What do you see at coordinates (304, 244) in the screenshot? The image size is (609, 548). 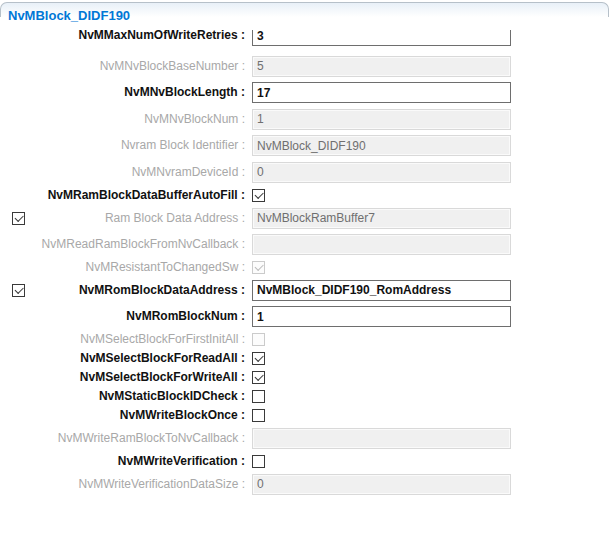 I see `field-row-nvm-read-ram-block-from-nv-callback: NvMReadRamBlockFromNvCallback :` at bounding box center [304, 244].